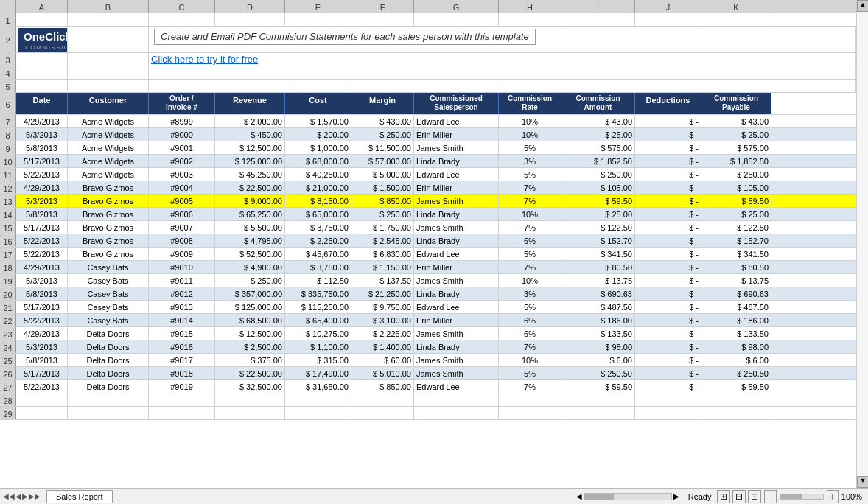  Describe the element at coordinates (755, 497) in the screenshot. I see `page-break-btn: ⊡` at that location.